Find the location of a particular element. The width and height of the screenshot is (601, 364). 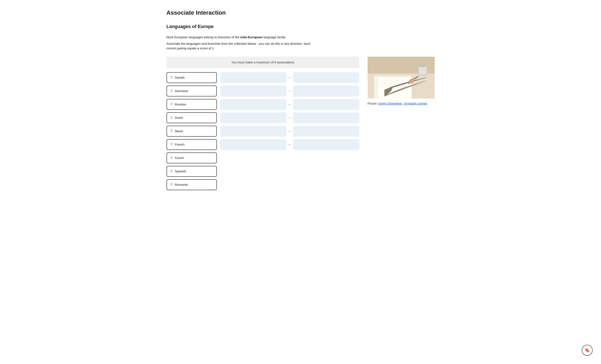

description-2: Associate the languages and branches fro… is located at coordinates (240, 46).